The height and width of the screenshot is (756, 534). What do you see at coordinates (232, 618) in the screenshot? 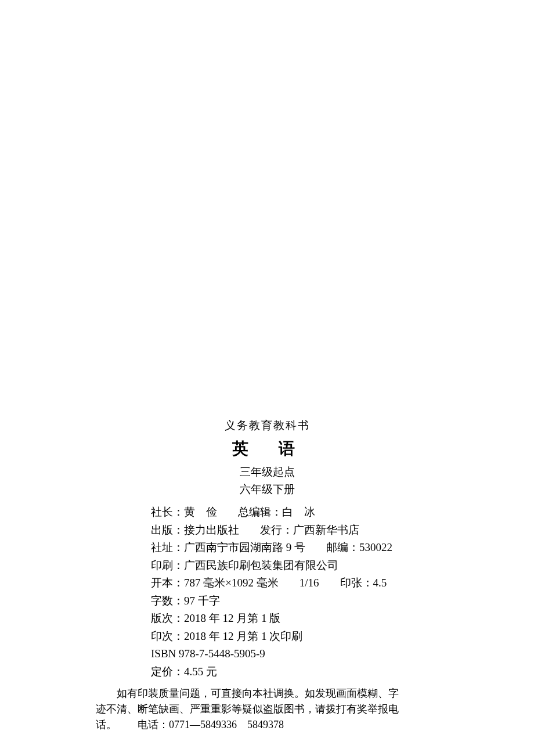
I see `edition-value: 2018 年 12 月第 1 版` at bounding box center [232, 618].